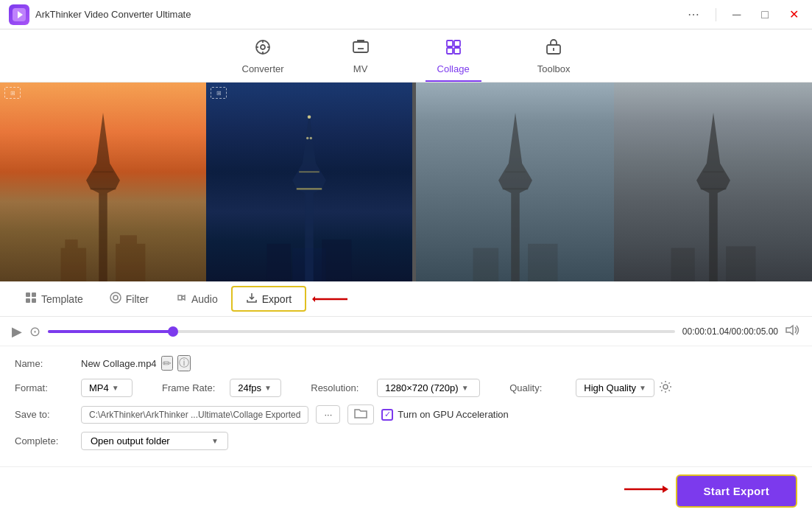 The width and height of the screenshot is (812, 515). What do you see at coordinates (107, 388) in the screenshot?
I see `format-select: MP4 ▼` at bounding box center [107, 388].